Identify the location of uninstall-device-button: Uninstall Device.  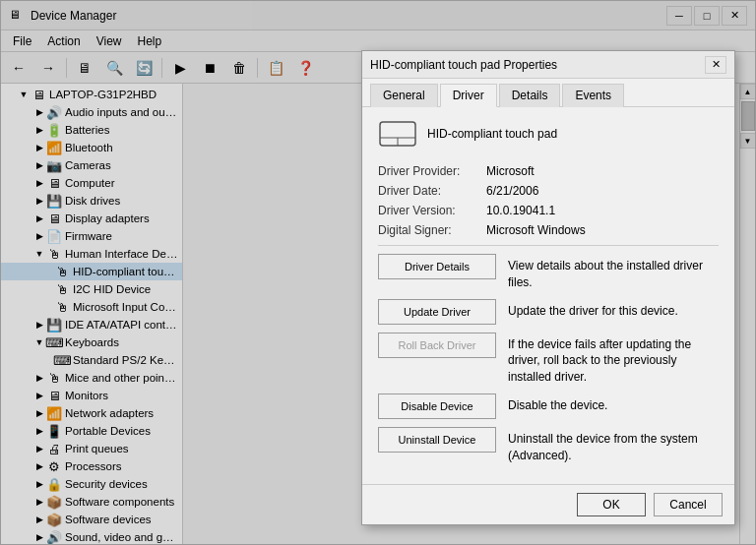
(437, 440).